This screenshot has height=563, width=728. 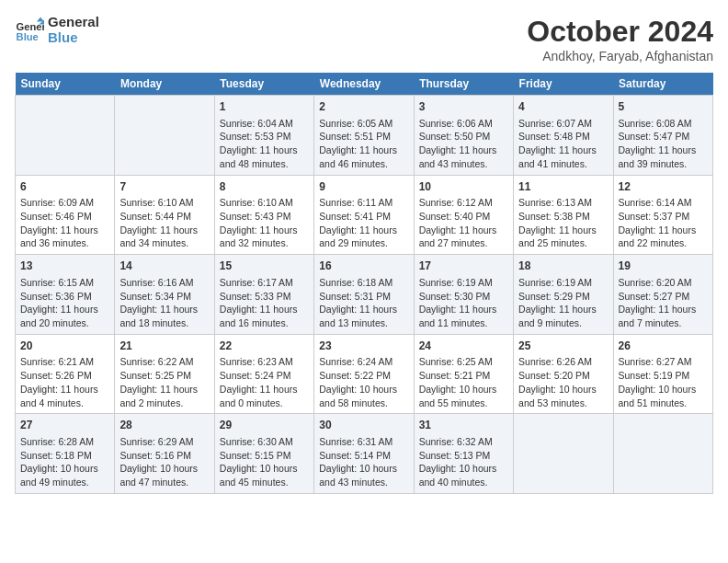 What do you see at coordinates (64, 188) in the screenshot?
I see `day-number: 6` at bounding box center [64, 188].